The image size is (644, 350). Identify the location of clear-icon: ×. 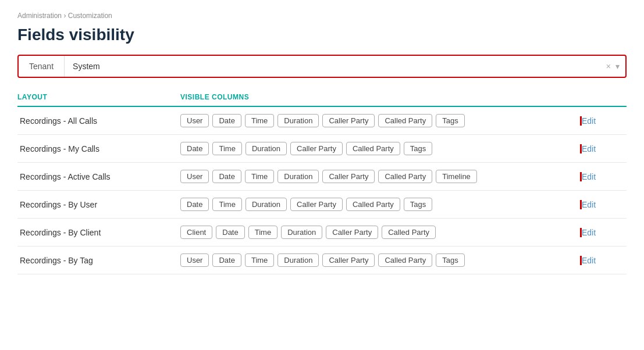
(609, 66).